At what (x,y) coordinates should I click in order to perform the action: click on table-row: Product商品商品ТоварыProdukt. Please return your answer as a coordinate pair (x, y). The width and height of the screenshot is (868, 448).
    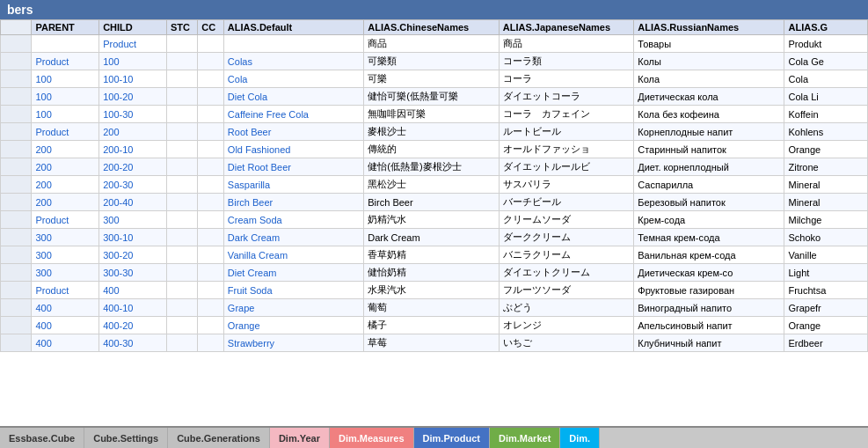
    Looking at the image, I should click on (434, 44).